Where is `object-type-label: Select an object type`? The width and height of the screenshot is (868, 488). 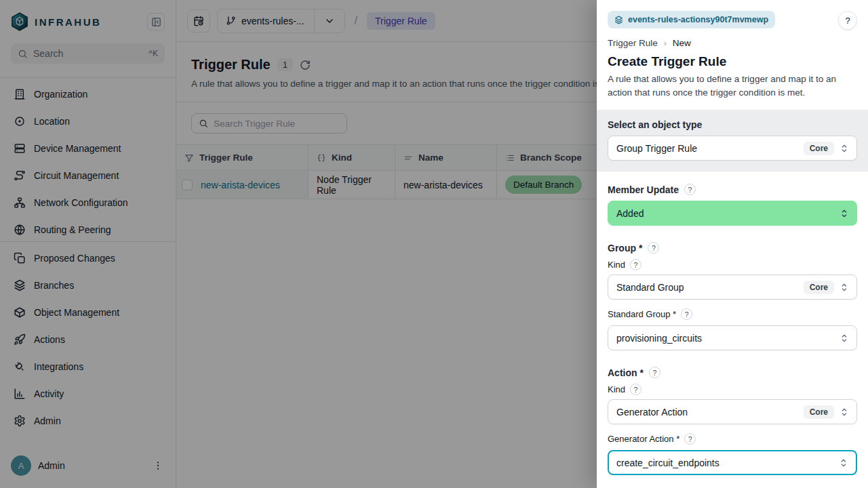 object-type-label: Select an object type is located at coordinates (732, 125).